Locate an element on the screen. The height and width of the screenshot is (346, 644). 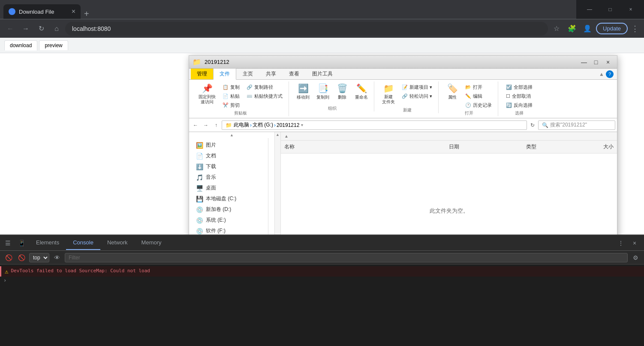
explorer-maximize: □ is located at coordinates (596, 62).